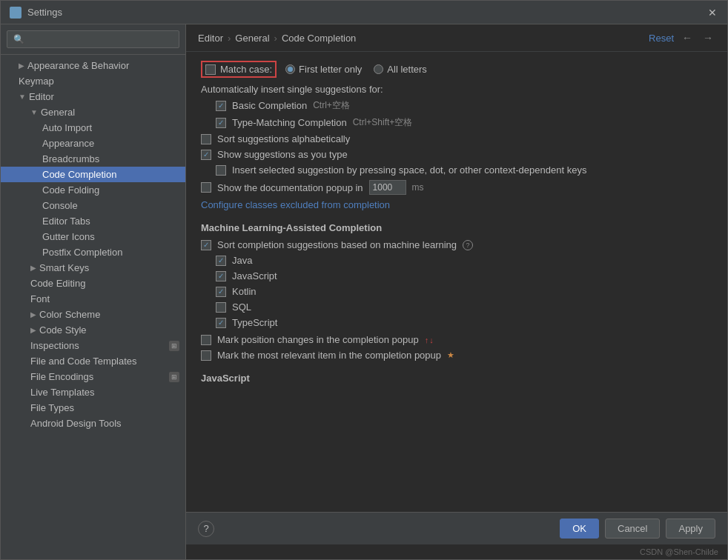 The height and width of the screenshot is (560, 728). What do you see at coordinates (427, 340) in the screenshot?
I see `arrow-up-icon: ↑` at bounding box center [427, 340].